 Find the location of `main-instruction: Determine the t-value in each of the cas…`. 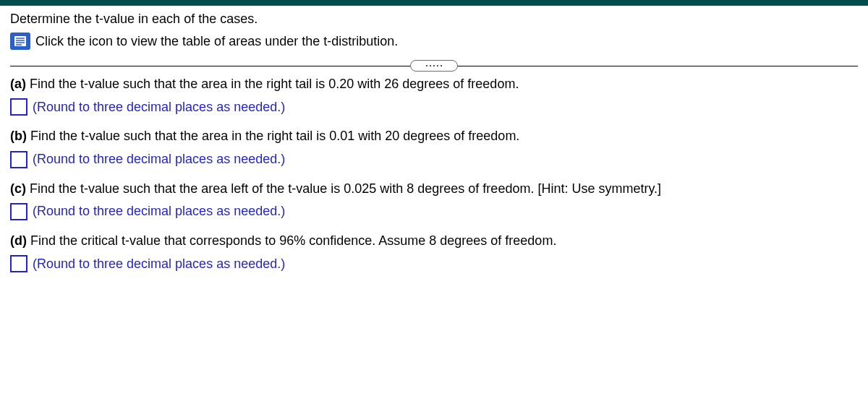

main-instruction: Determine the t-value in each of the cas… is located at coordinates (434, 19).